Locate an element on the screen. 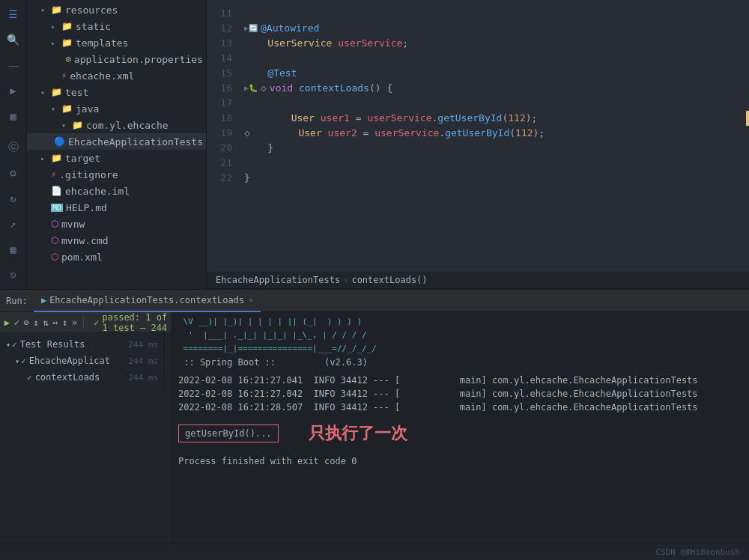 The height and width of the screenshot is (560, 749). arrow-target: ▸ is located at coordinates (46, 159).